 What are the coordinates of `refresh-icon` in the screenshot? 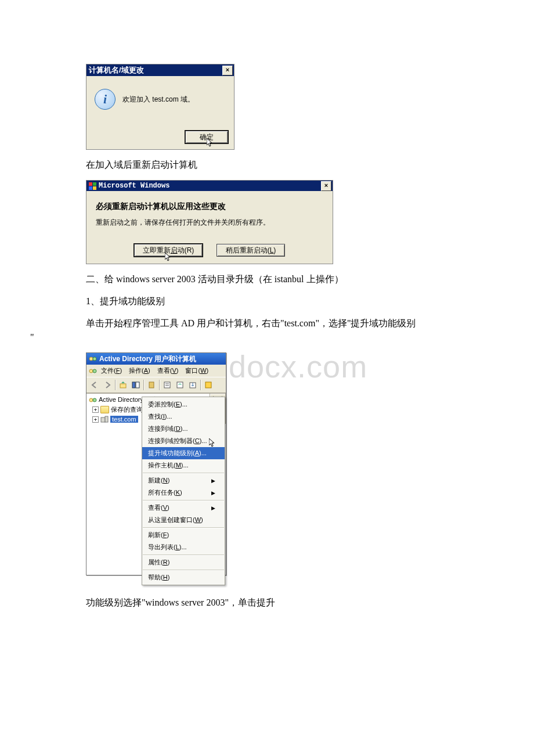 It's located at (180, 385).